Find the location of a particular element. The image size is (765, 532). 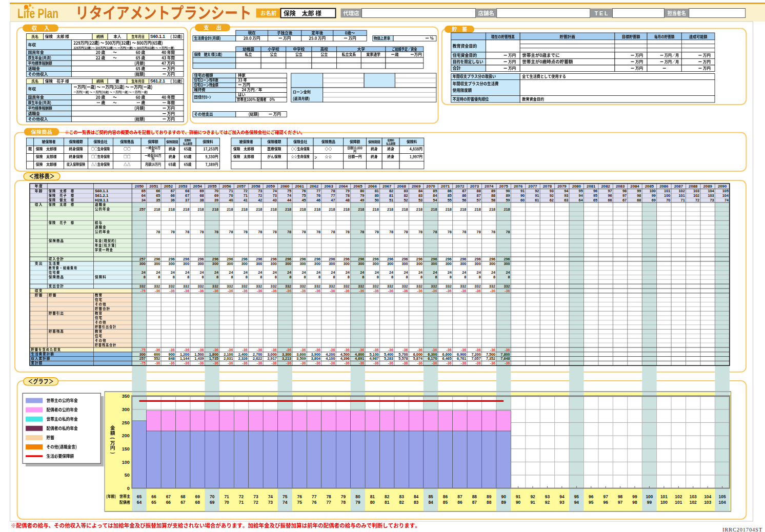

svg-text: 1,200 is located at coordinates (185, 355).